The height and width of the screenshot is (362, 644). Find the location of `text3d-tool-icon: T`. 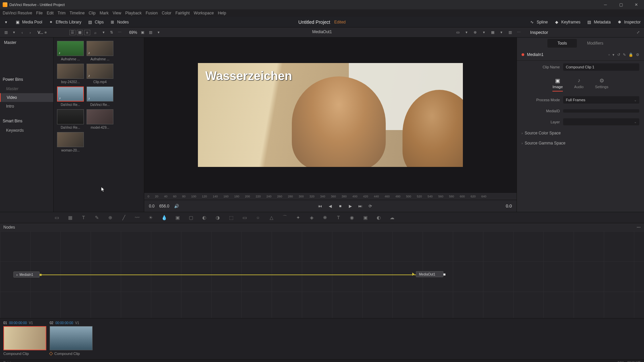

text3d-tool-icon: T is located at coordinates (338, 218).